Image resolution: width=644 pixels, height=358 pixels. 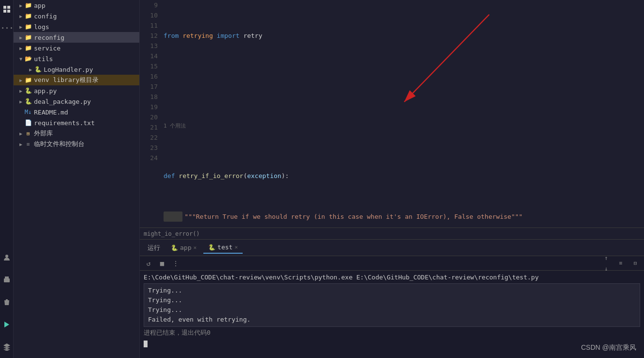 What do you see at coordinates (7, 280) in the screenshot?
I see `print-icon` at bounding box center [7, 280].